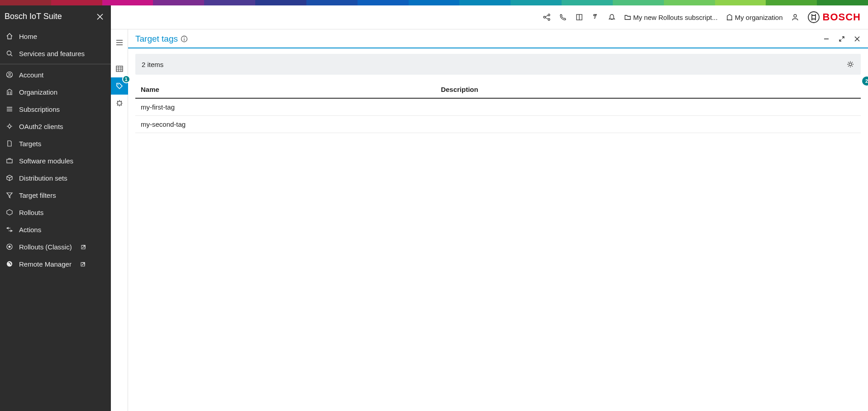  I want to click on sidebar-item-oauth: OAuth2 clients, so click(55, 126).